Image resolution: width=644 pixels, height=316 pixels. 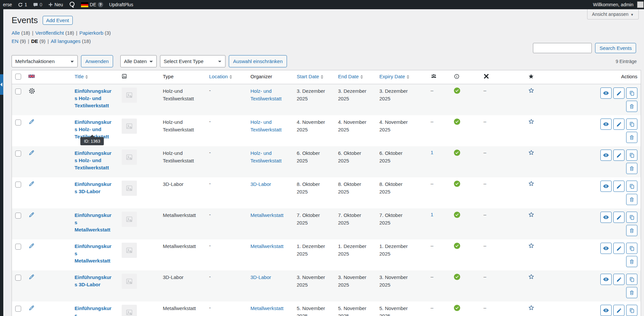 What do you see at coordinates (55, 33) in the screenshot?
I see `filter-published: Veröffentlicht (18)` at bounding box center [55, 33].